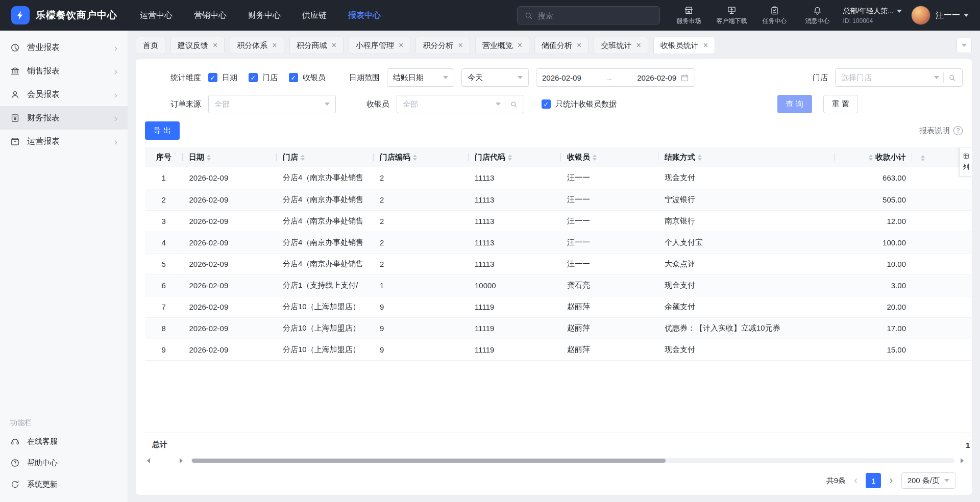 This screenshot has height=502, width=980. What do you see at coordinates (873, 349) in the screenshot?
I see `table-cell: 15.00` at bounding box center [873, 349].